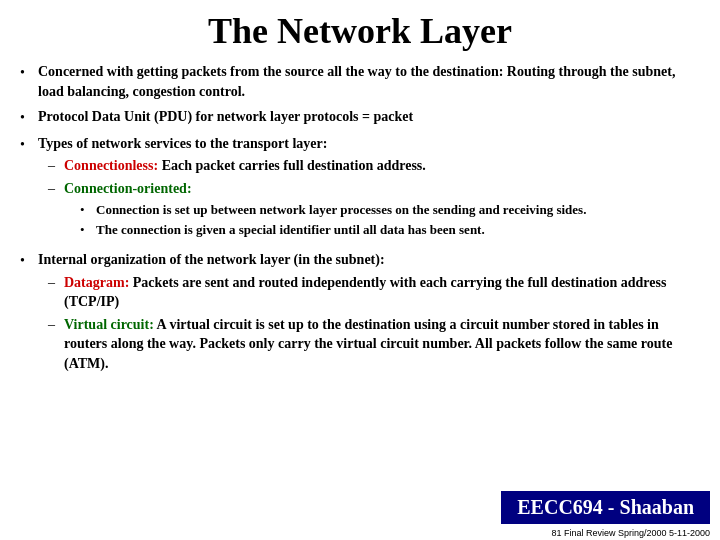  Describe the element at coordinates (128, 188) in the screenshot. I see `label-connection-oriented: Connection-oriented:` at that location.